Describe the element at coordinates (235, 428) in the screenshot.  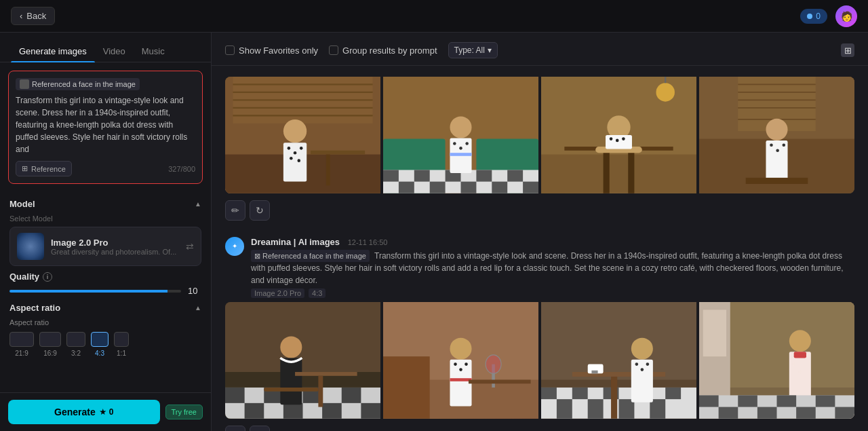
I see `edit-button-2: ✏` at that location.